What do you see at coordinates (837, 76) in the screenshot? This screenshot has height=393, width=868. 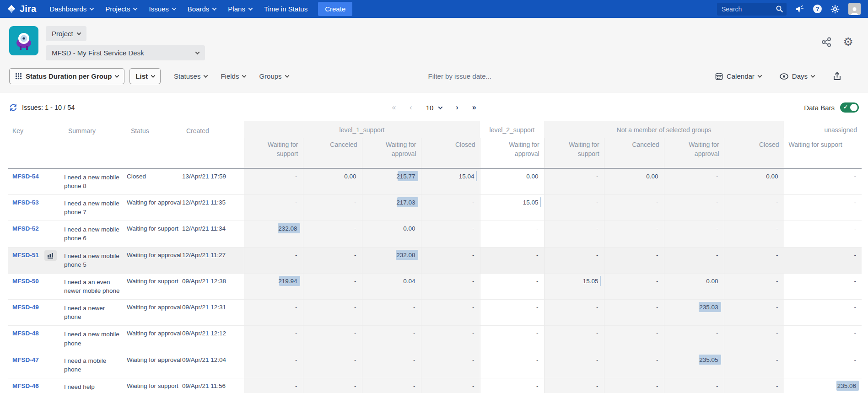 I see `export-icon` at bounding box center [837, 76].